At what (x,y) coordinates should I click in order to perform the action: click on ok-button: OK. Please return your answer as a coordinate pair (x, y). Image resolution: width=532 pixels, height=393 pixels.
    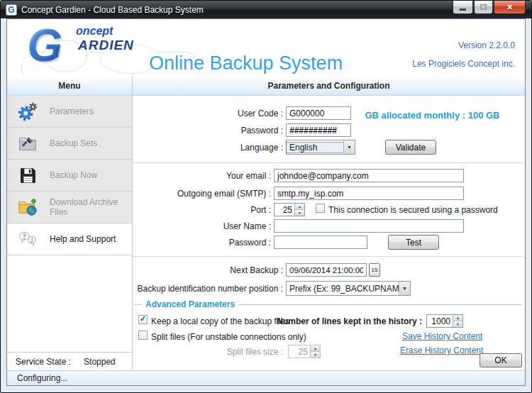
    Looking at the image, I should click on (501, 360).